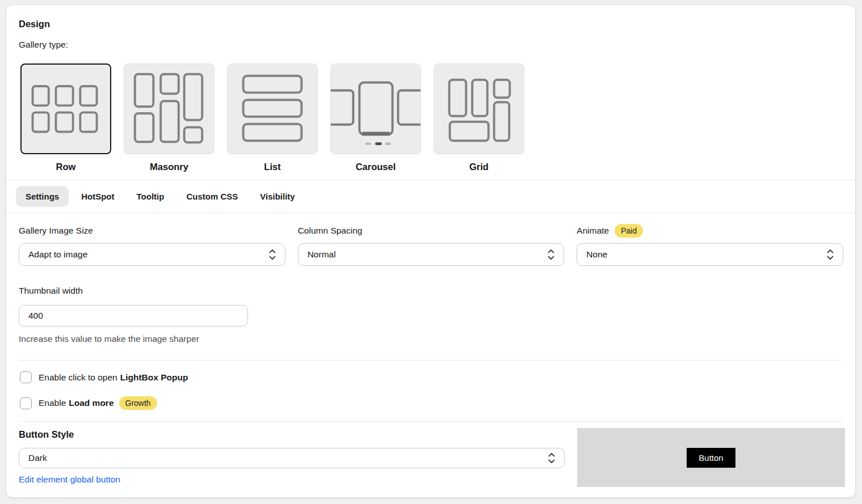 The image size is (862, 504). I want to click on button-style-section: Button Style Dark Edit element global bu…, so click(292, 457).